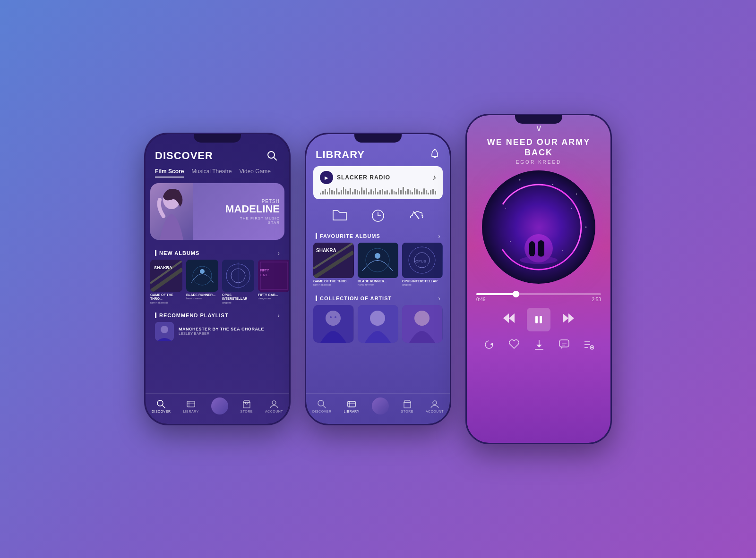 The image size is (756, 558). I want to click on chat-button, so click(564, 346).